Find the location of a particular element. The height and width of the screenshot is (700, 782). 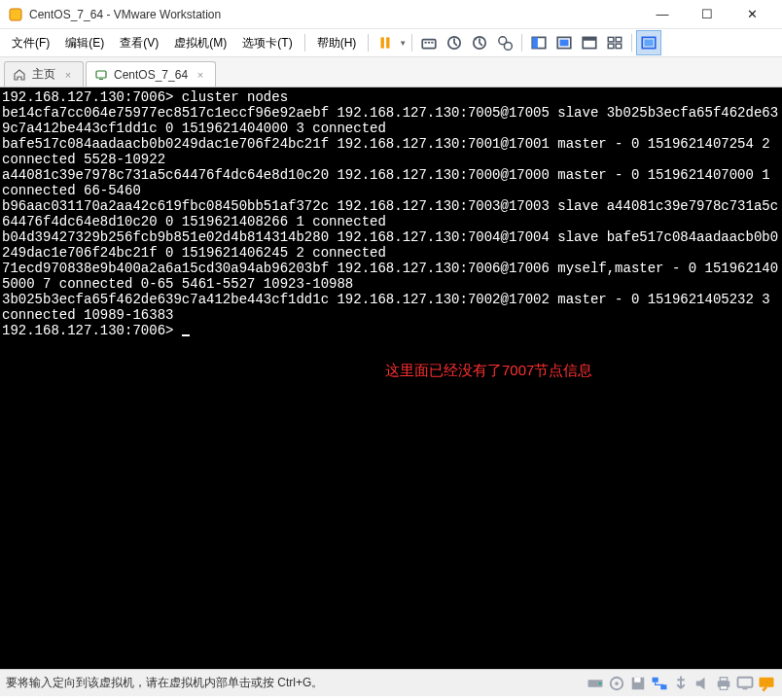

menu-view: 查看(V) is located at coordinates (139, 43).